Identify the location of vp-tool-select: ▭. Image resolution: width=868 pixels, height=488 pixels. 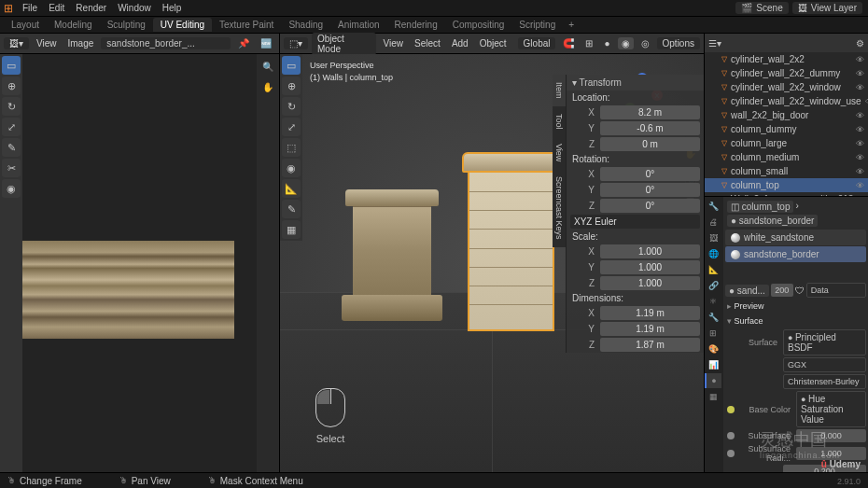
(291, 65).